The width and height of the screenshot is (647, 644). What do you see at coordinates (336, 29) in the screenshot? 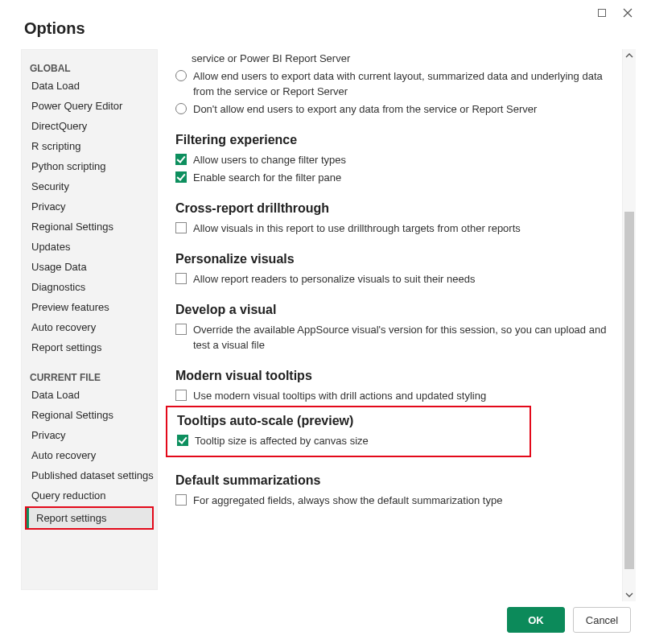
I see `dialog-title: Options` at bounding box center [336, 29].